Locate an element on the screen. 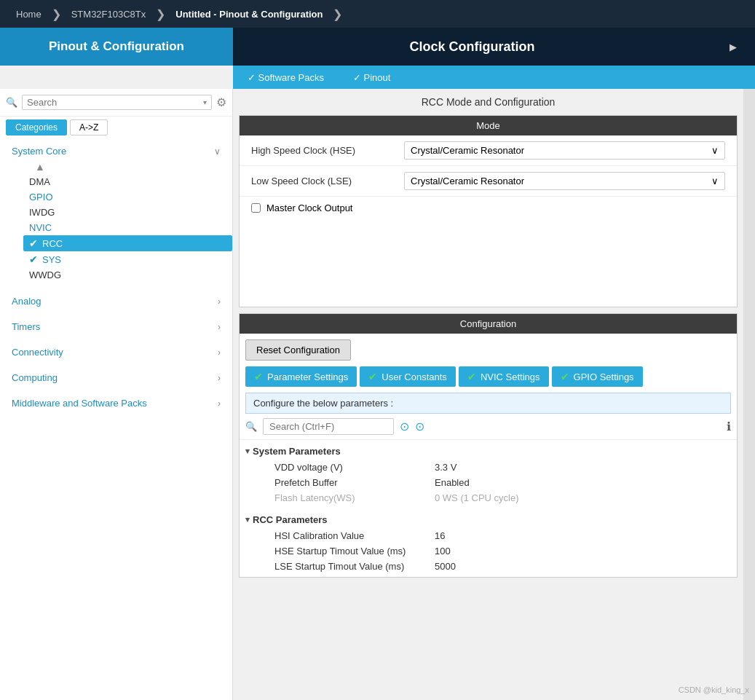 The width and height of the screenshot is (755, 700). param-value-vdd: 3.3 V is located at coordinates (446, 468).